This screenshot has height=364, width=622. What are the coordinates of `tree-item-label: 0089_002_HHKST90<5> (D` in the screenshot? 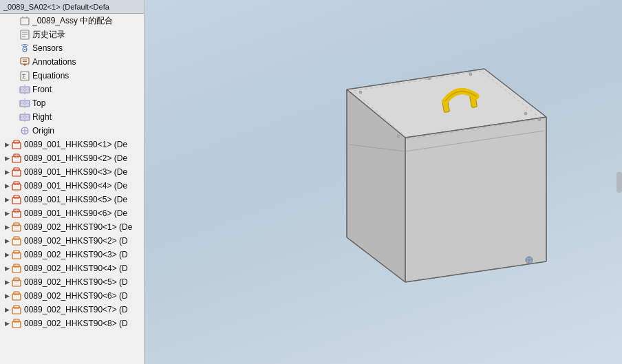 It's located at (76, 282).